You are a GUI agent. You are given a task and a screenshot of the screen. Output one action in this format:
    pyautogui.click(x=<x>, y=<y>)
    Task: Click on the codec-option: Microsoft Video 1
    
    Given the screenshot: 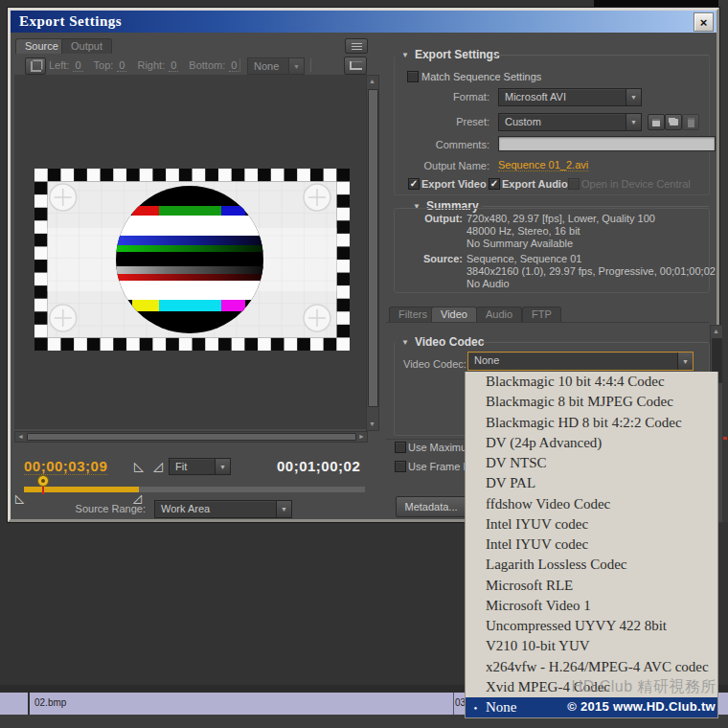 What is the action you would take?
    pyautogui.click(x=592, y=605)
    